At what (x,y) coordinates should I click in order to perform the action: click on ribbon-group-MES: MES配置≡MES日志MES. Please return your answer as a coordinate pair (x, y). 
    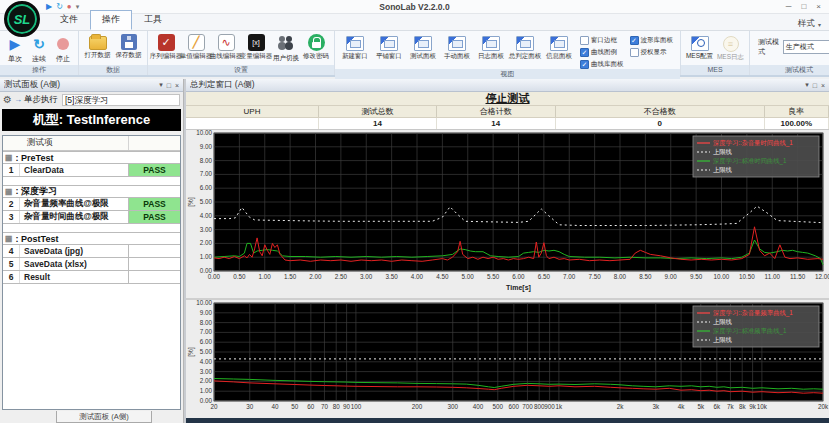
    Looking at the image, I should click on (716, 53).